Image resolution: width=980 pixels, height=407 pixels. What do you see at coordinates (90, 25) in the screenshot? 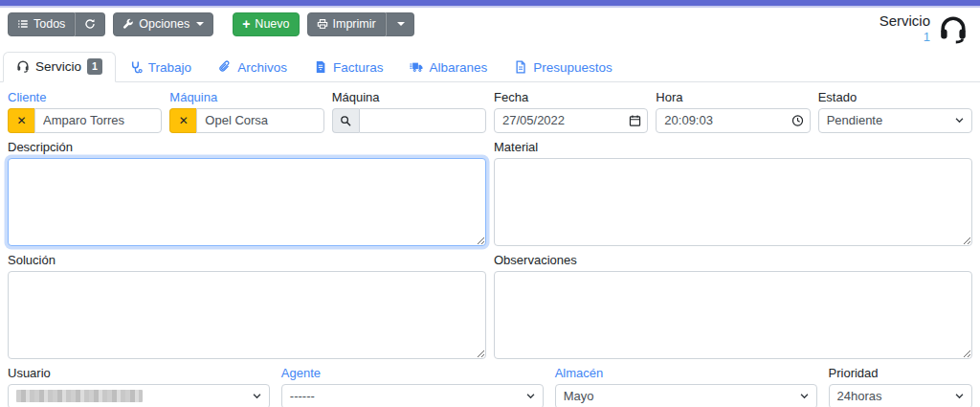
I see `refresh-button` at bounding box center [90, 25].